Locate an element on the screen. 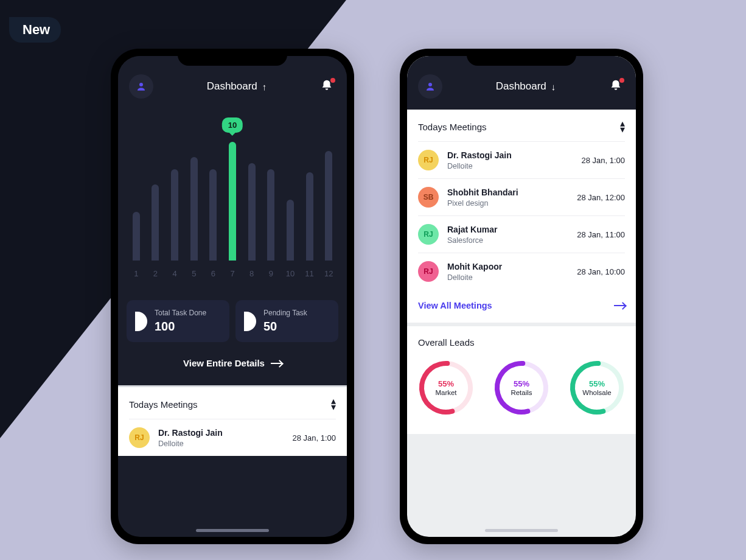 The width and height of the screenshot is (746, 560). stat-label: Total Task Done is located at coordinates (180, 313).